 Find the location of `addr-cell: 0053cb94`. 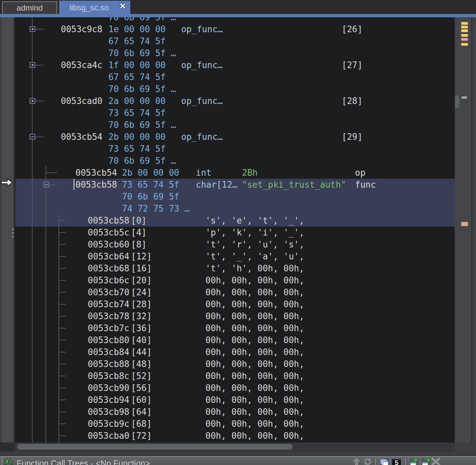

addr-cell: 0053cb94 is located at coordinates (108, 400).